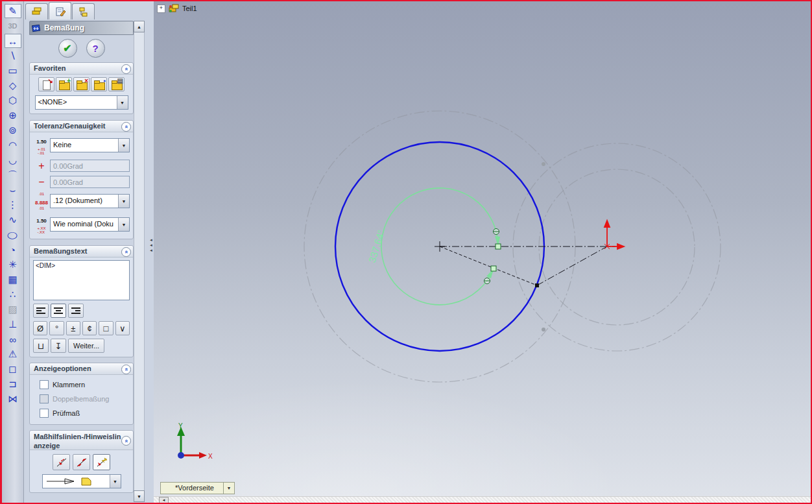 The height and width of the screenshot is (504, 812). What do you see at coordinates (13, 324) in the screenshot?
I see `add-relation-icon: ⊥` at bounding box center [13, 324].